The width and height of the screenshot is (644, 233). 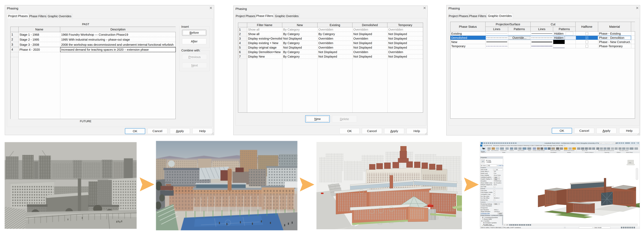 What do you see at coordinates (488, 146) in the screenshot?
I see `svg-text: Architecture` at bounding box center [488, 146].